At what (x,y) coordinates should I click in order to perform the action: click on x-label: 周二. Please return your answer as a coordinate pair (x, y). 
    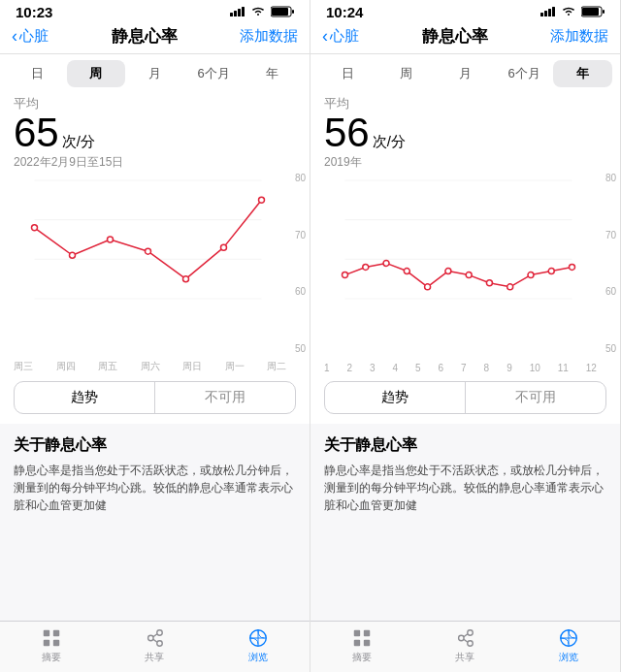
    Looking at the image, I should click on (277, 367).